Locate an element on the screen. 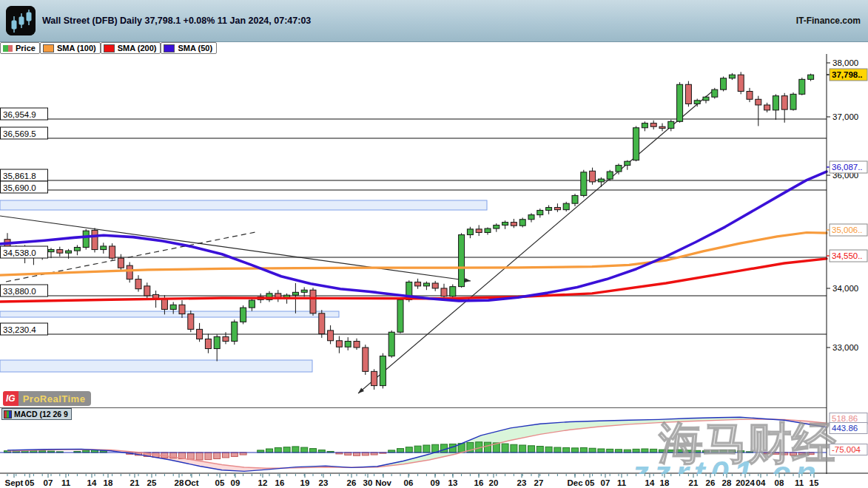  price-marker-label: 36,087.. is located at coordinates (847, 167).